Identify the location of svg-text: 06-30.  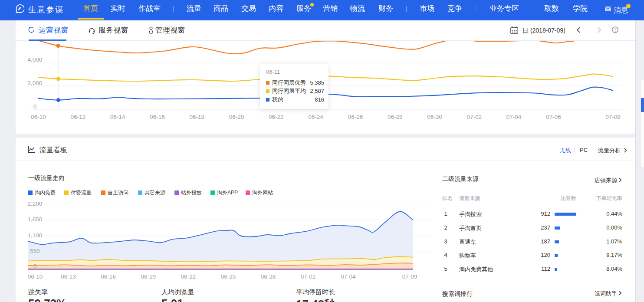
(435, 117).